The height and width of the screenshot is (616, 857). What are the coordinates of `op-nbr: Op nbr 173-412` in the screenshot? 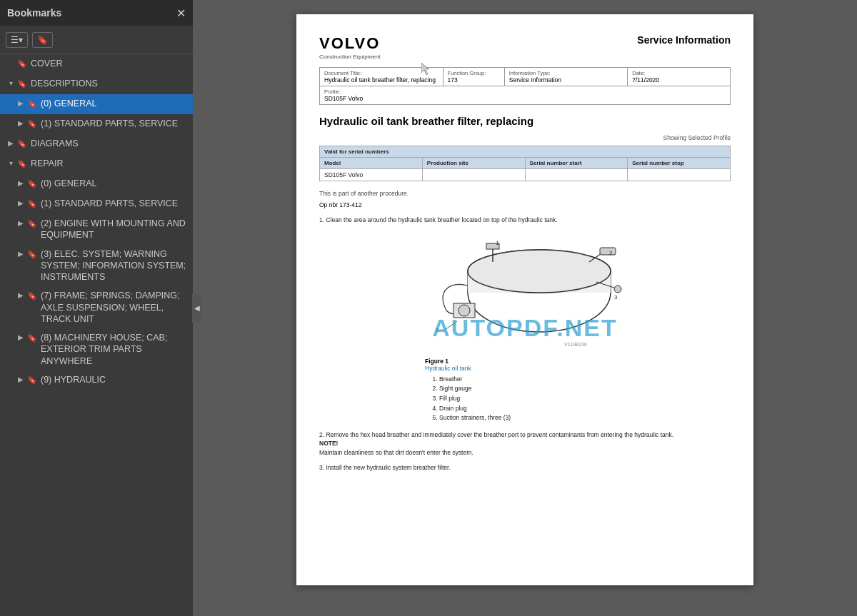 It's located at (525, 205).